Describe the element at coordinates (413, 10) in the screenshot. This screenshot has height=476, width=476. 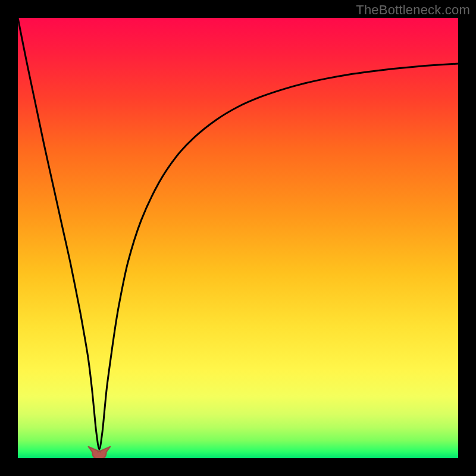
I see `watermark-text: TheBottleneck.com` at that location.